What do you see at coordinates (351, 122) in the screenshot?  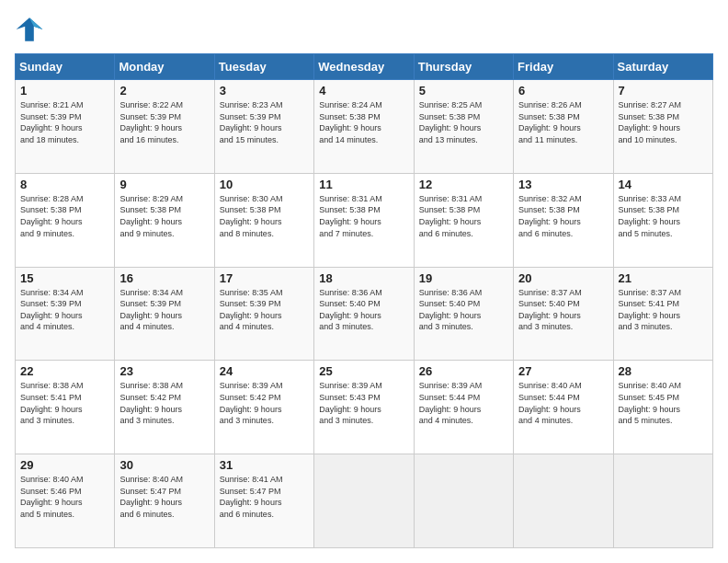 I see `day-info: Sunrise: 8:24 AM Sunset: 5:38 PM Dayligh…` at bounding box center [351, 122].